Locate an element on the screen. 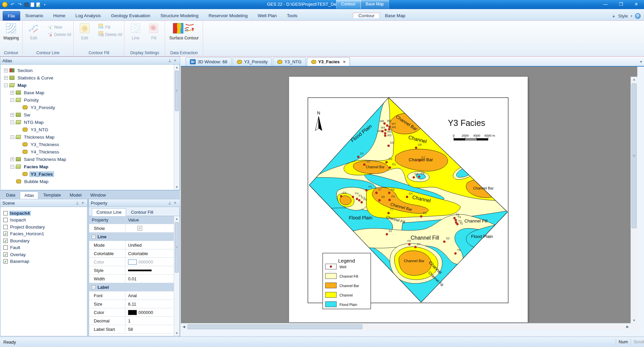 This screenshot has width=644, height=347. tree-item-section: +Section is located at coordinates (91, 70).